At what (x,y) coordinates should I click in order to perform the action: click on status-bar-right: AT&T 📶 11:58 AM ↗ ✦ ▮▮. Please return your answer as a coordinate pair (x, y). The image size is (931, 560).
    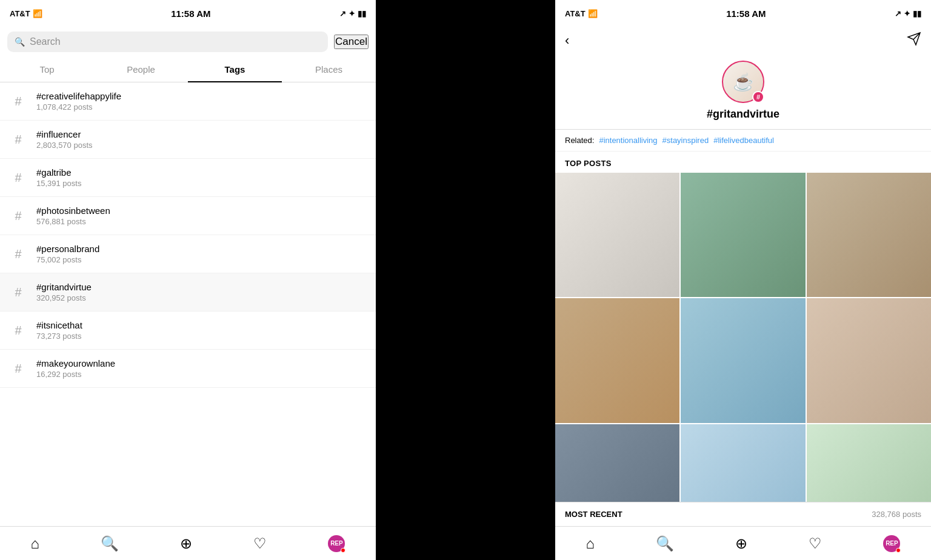
    Looking at the image, I should click on (743, 13).